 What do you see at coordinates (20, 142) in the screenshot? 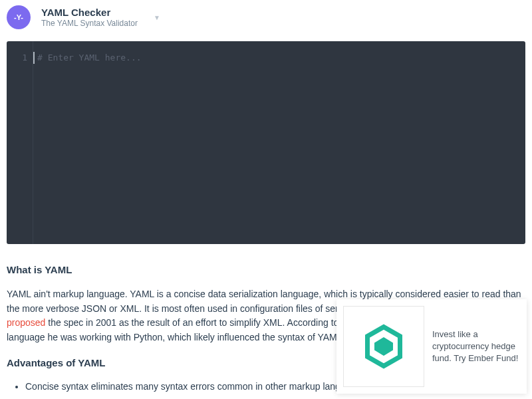
I see `editor-gutter: 1` at bounding box center [20, 142].